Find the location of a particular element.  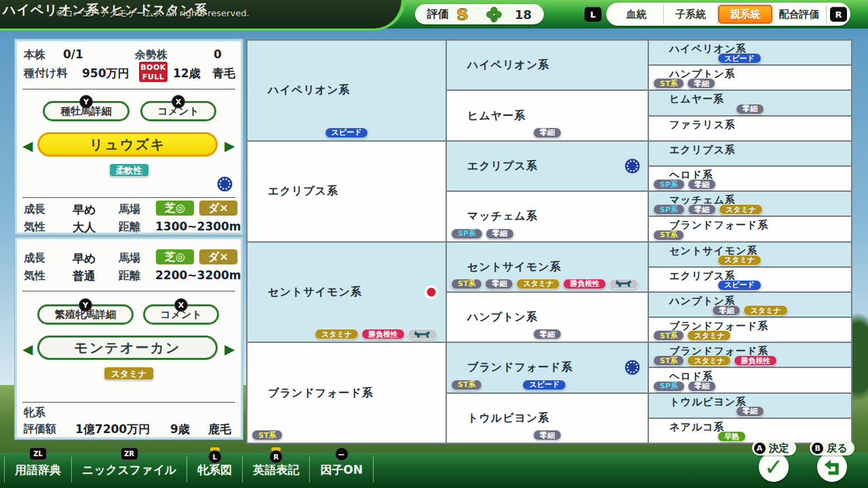

lineage-cell: ブランドフォード系ST系スピード is located at coordinates (548, 368).